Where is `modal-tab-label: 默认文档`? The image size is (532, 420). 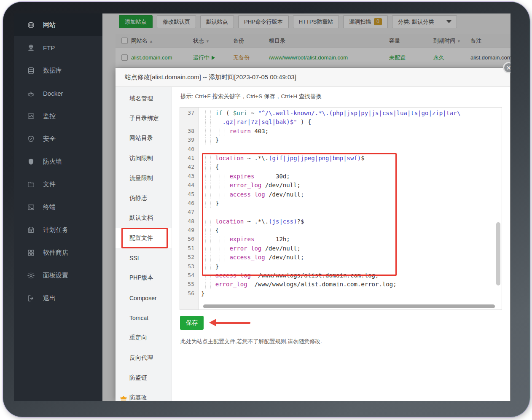
modal-tab-label: 默认文档 is located at coordinates (141, 218).